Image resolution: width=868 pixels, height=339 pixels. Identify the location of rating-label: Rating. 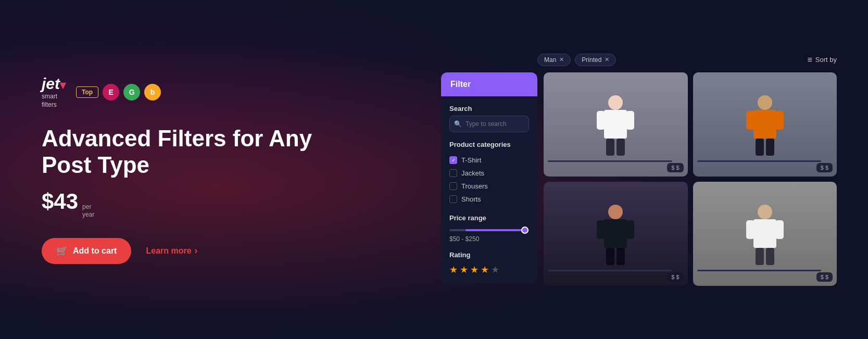
(489, 255).